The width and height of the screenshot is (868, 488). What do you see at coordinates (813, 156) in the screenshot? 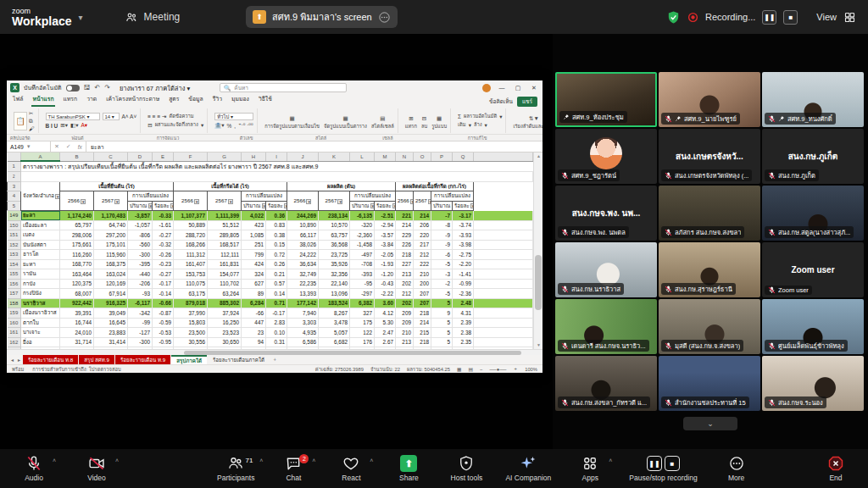
I see `participant-tile-6: สนง.กษ.ภูเก็ตสนง.กษ.ภูเก็ต` at bounding box center [813, 156].